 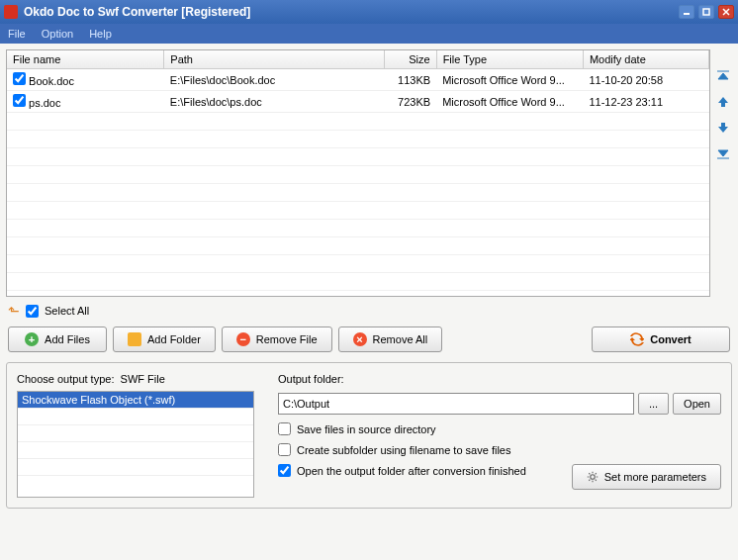 I want to click on btn-label: Add Files, so click(x=67, y=339).